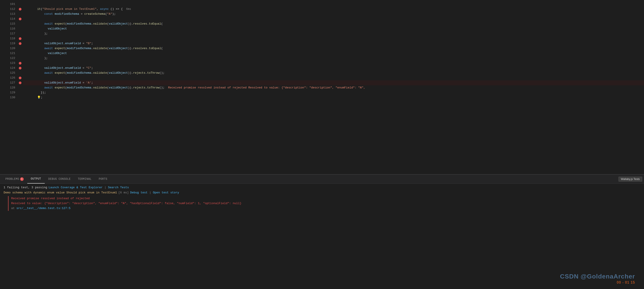 The height and width of the screenshot is (289, 644). Describe the element at coordinates (36, 179) in the screenshot. I see `tab-output: OUTPUT` at that location.